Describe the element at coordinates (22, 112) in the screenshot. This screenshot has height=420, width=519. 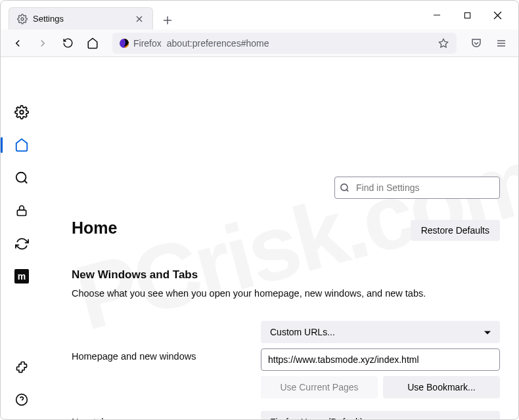
I see `sidebar-item-general` at that location.